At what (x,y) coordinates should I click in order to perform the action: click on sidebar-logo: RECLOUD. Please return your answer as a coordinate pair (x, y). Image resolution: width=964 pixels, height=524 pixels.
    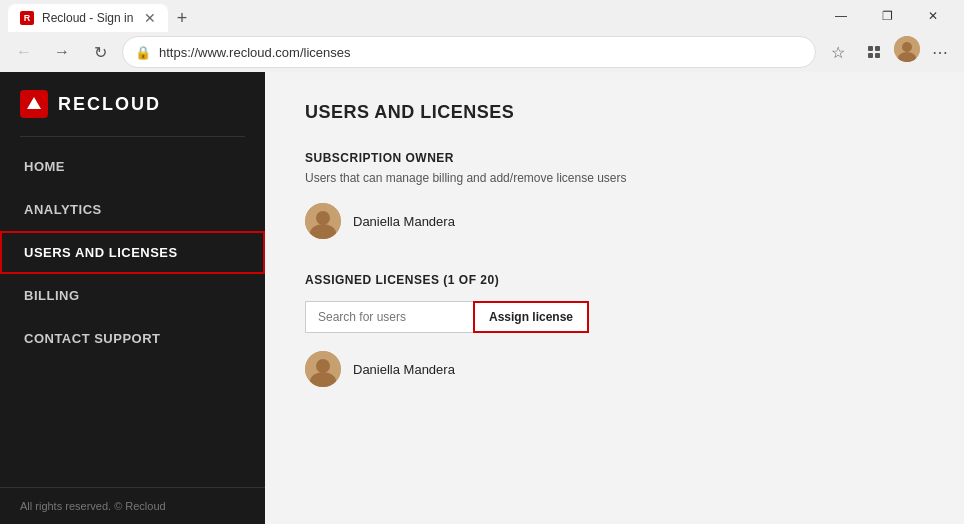
    Looking at the image, I should click on (132, 104).